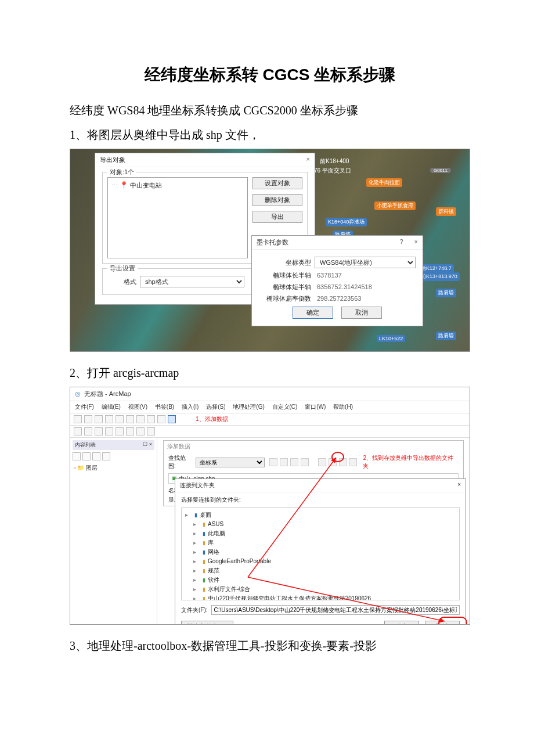 The width and height of the screenshot is (534, 756). Describe the element at coordinates (334, 161) in the screenshot. I see `map-label: 前K18+400` at that location.